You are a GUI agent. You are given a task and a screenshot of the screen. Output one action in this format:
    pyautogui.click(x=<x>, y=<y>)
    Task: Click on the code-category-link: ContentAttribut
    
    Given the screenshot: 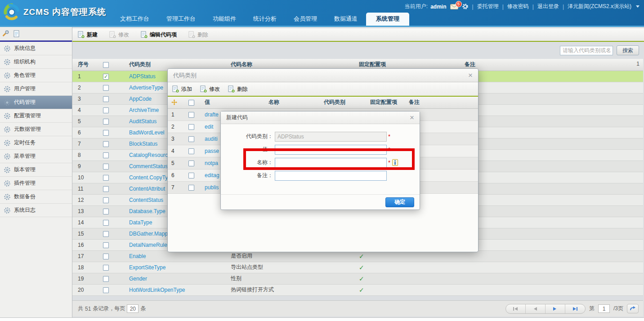 What is the action you would take?
    pyautogui.click(x=147, y=189)
    